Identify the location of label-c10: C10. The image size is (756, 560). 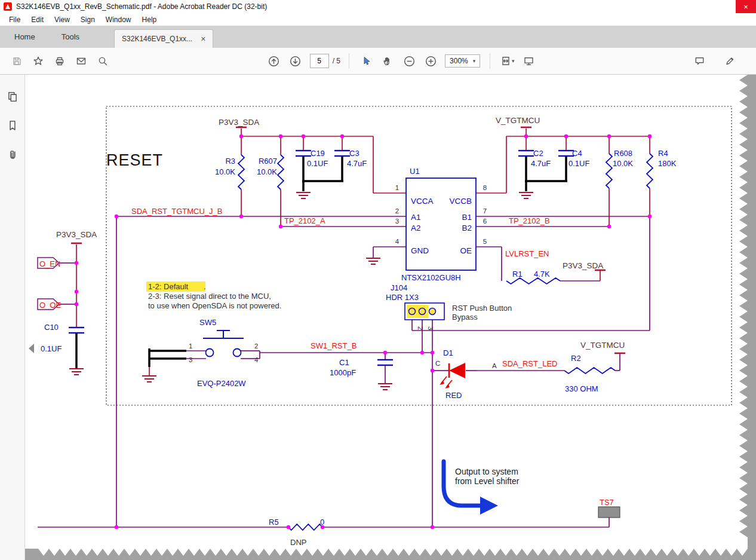
(51, 328).